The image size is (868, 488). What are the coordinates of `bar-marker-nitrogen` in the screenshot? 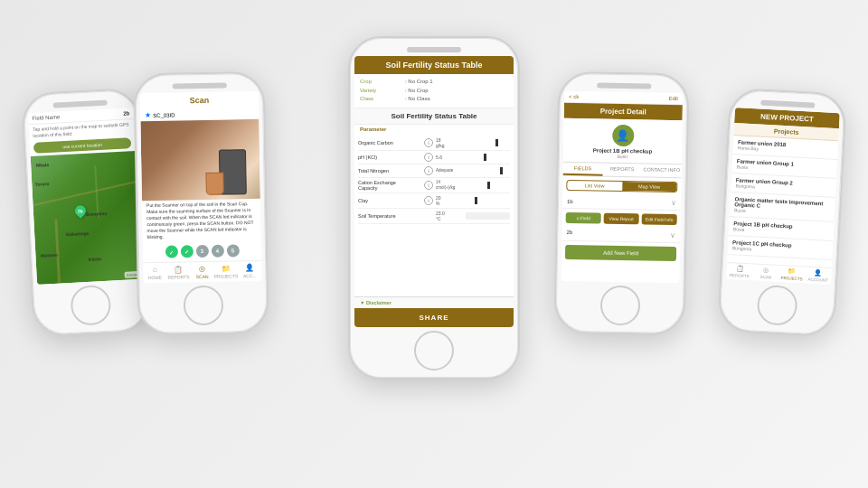 It's located at (501, 171).